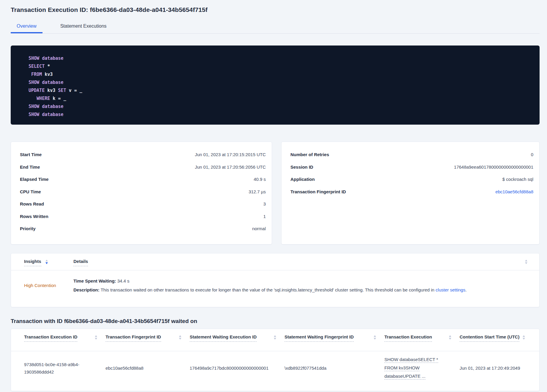  I want to click on stat-row-cpu-time: CPU Time 312.7 µs, so click(143, 192).